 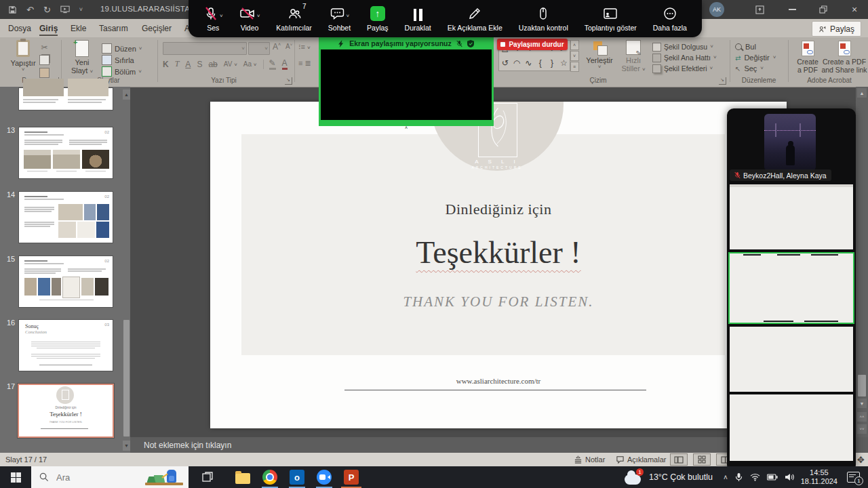 What do you see at coordinates (16, 477) in the screenshot?
I see `start-button` at bounding box center [16, 477].